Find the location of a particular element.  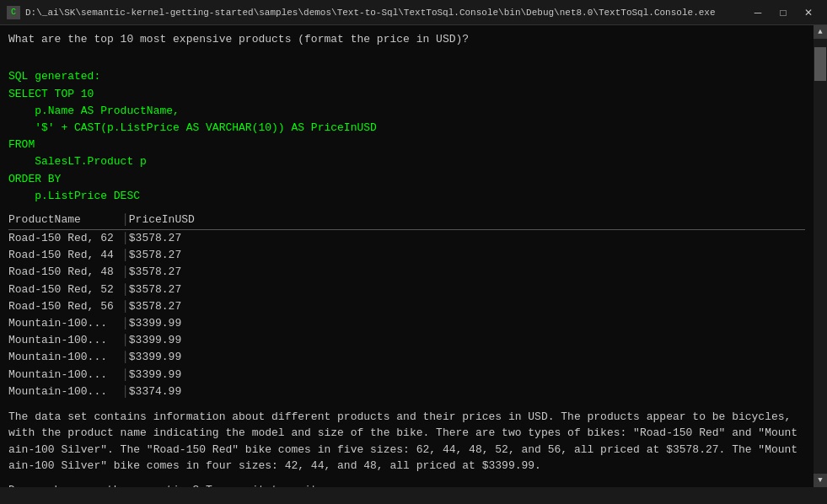

summary-text: The data set contains information about … is located at coordinates (406, 442).